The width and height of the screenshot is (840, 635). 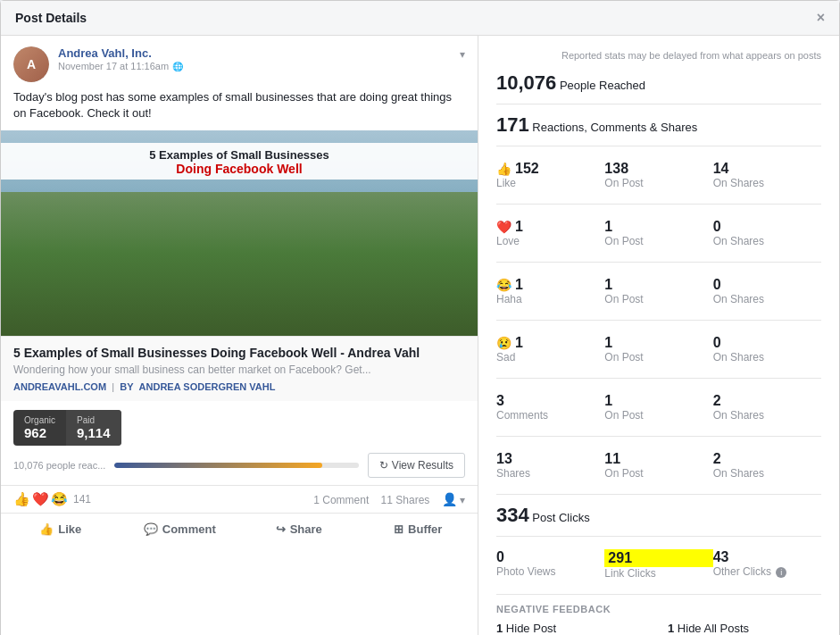 I want to click on tooltip-box: Organic 962 Paid 9,114, so click(x=68, y=428).